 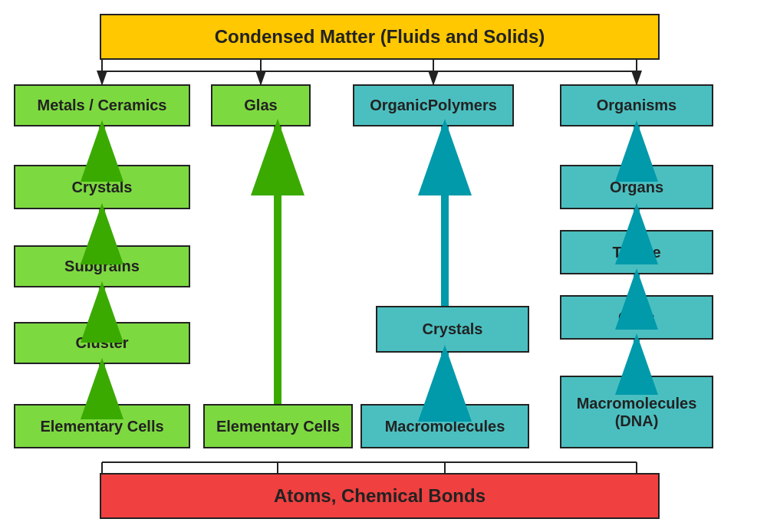 I want to click on elementary-cells-left-box: Elementary Cells, so click(x=102, y=426).